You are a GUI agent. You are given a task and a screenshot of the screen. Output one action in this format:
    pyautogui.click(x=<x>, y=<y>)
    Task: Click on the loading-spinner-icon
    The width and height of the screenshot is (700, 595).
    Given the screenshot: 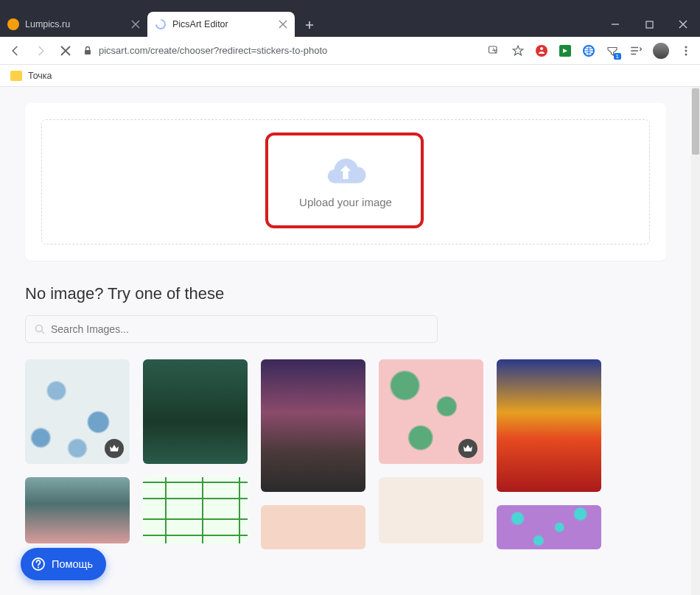 What is the action you would take?
    pyautogui.click(x=161, y=24)
    